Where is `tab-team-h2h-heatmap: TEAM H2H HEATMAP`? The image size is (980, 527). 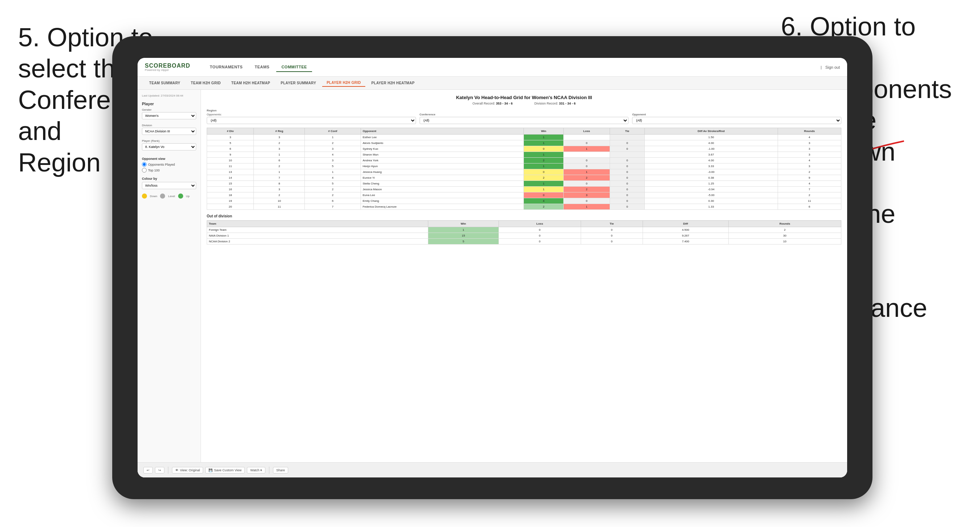
tab-team-h2h-heatmap: TEAM H2H HEATMAP is located at coordinates (251, 83).